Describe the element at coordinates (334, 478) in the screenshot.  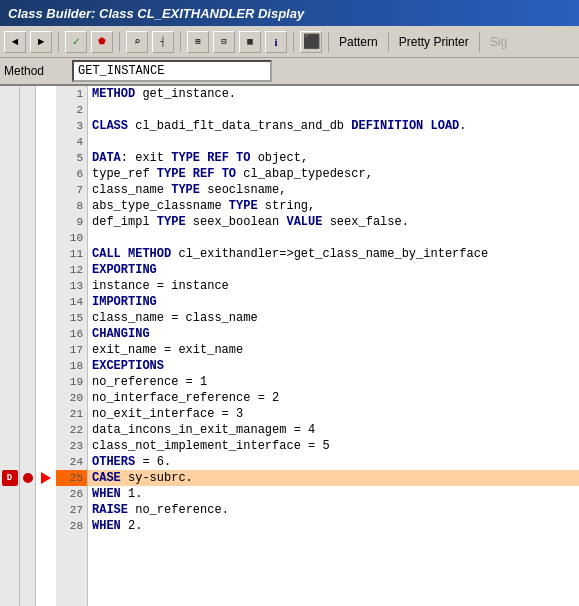
I see `table-row: CASE sy-subrc.` at that location.